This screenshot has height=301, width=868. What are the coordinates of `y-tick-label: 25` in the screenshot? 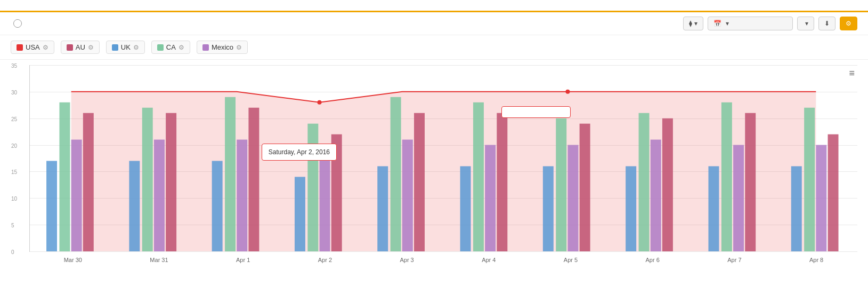 It's located at (14, 118).